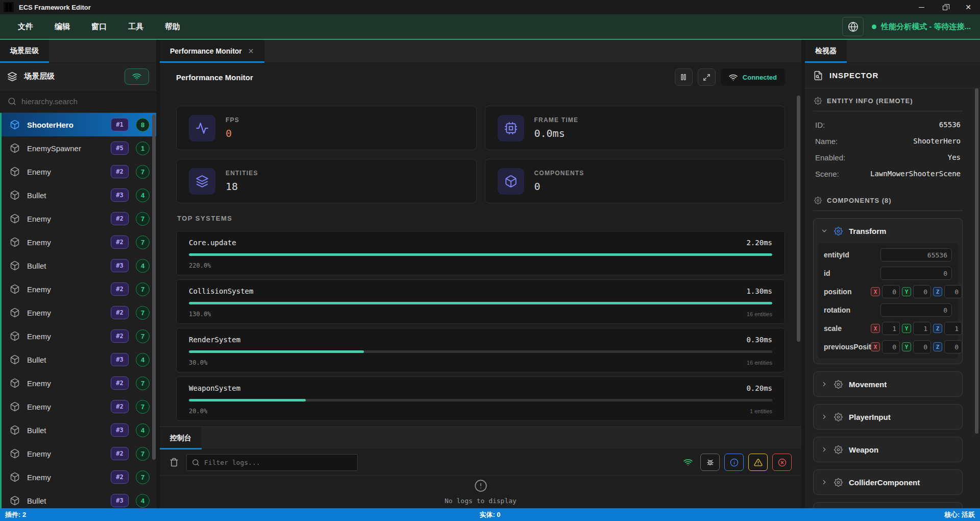  Describe the element at coordinates (137, 77) in the screenshot. I see `hierarchy-sync-button` at that location.